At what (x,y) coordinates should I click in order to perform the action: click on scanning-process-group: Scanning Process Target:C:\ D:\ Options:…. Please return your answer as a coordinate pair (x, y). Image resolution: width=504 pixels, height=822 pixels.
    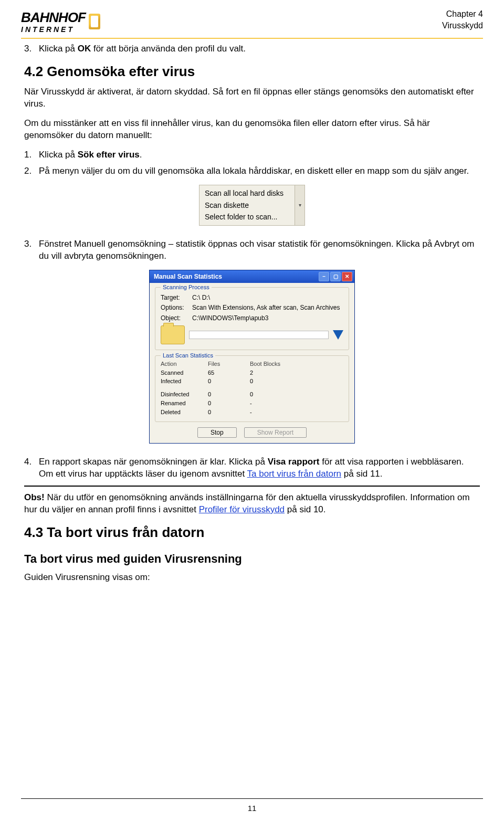
    Looking at the image, I should click on (252, 319).